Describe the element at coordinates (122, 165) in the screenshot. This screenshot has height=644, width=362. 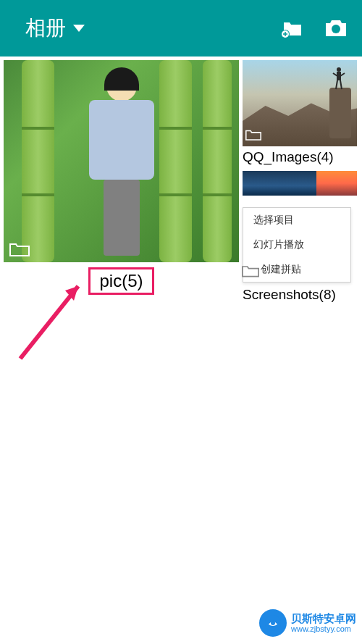
I see `decorative-person` at that location.